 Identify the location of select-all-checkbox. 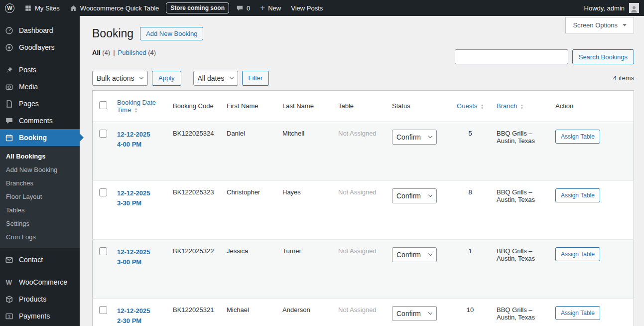
(103, 105).